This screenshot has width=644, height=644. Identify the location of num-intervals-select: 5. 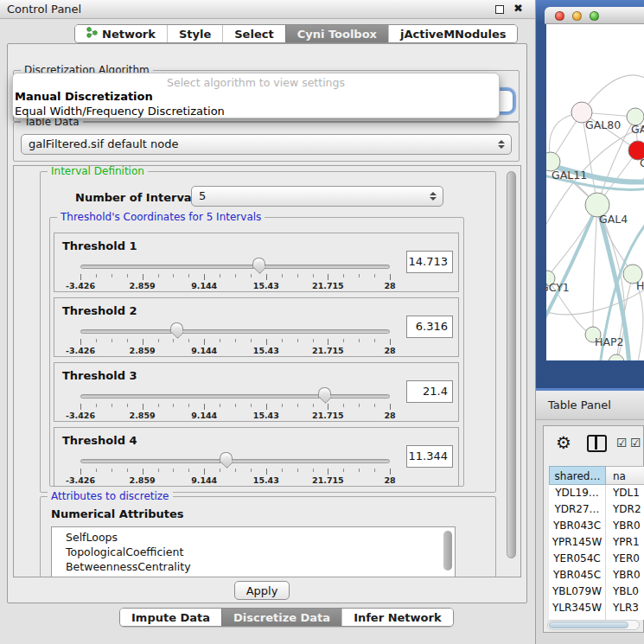
(317, 196).